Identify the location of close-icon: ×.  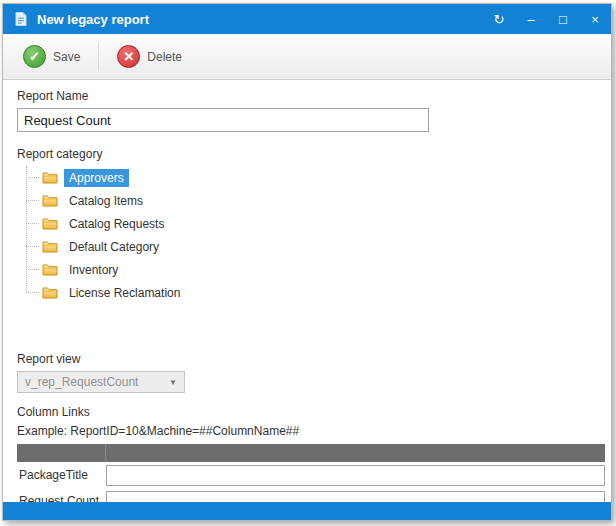
(595, 20).